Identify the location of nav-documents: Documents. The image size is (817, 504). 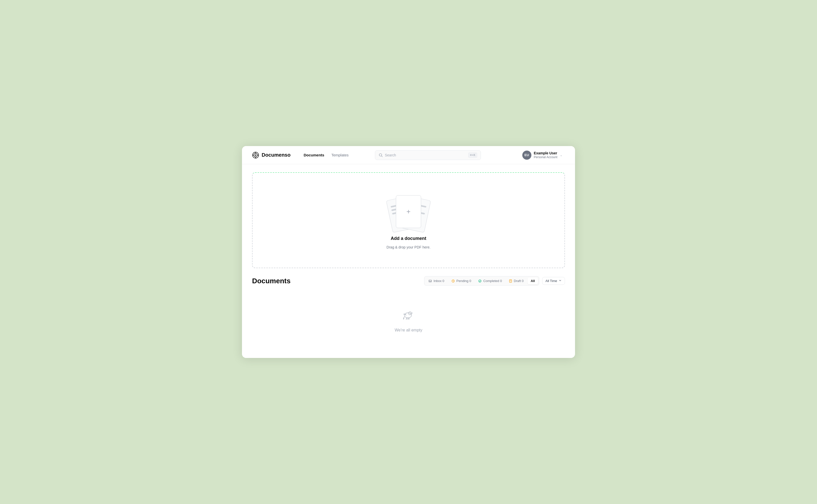
(314, 155).